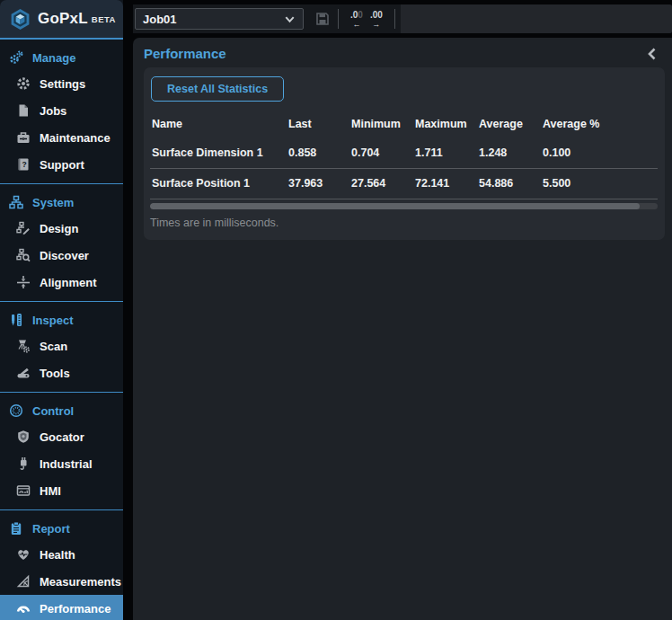  Describe the element at coordinates (376, 20) in the screenshot. I see `decimal-increase-button: .00 →` at that location.